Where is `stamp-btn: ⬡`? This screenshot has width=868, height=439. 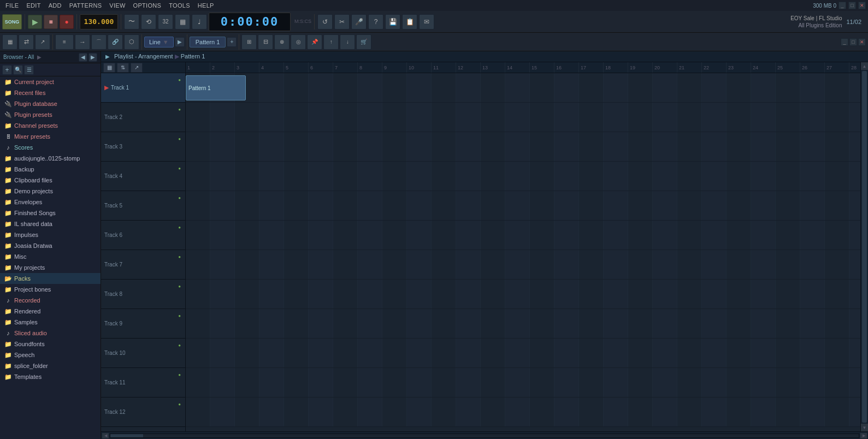
stamp-btn: ⬡ is located at coordinates (132, 42).